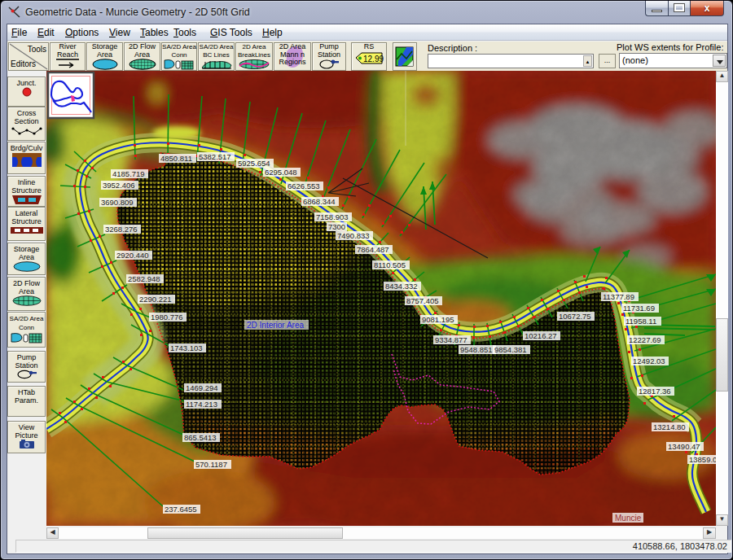 This screenshot has height=560, width=733. What do you see at coordinates (476, 350) in the screenshot?
I see `svg-text: 9548.851` at bounding box center [476, 350].